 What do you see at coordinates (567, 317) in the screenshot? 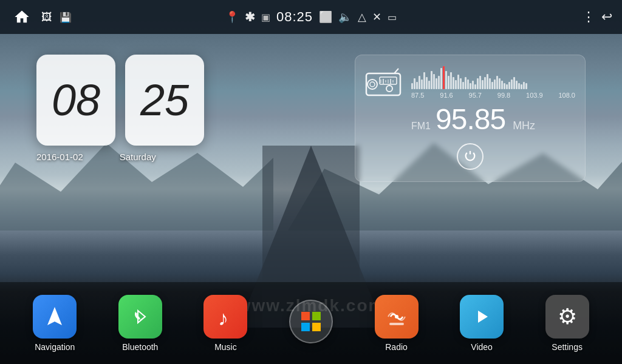
I see `settings-app-icon: ⚙` at bounding box center [567, 317].